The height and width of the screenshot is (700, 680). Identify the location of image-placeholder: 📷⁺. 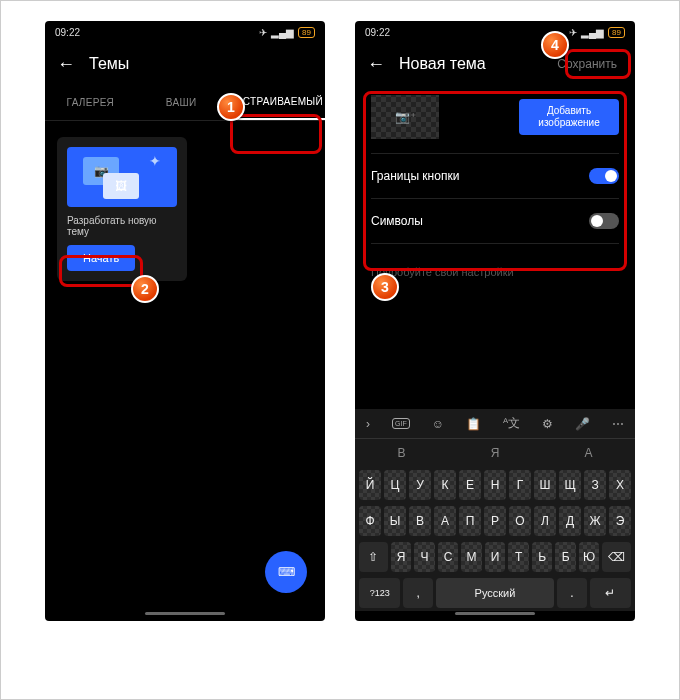
(405, 117).